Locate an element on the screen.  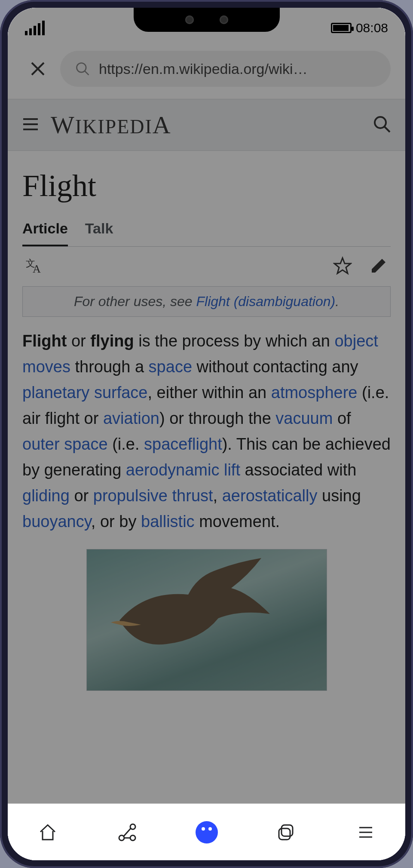
wikipedia-header: WIKIPEDIA is located at coordinates (206, 125).